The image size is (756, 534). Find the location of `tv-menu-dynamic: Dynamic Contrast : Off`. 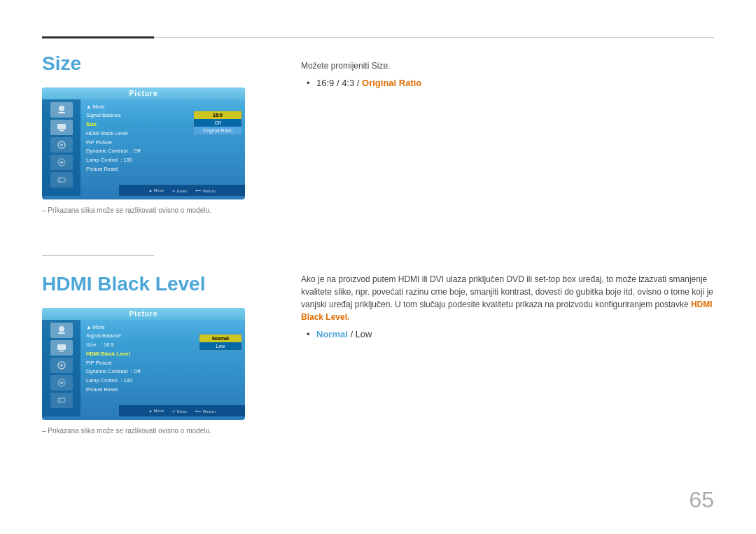

tv-menu-dynamic: Dynamic Contrast : Off is located at coordinates (162, 151).